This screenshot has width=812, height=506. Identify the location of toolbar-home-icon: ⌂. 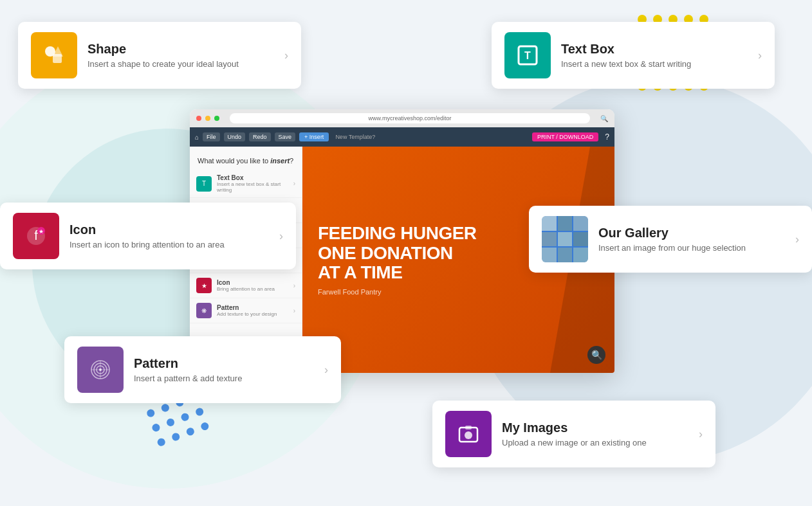
(197, 138).